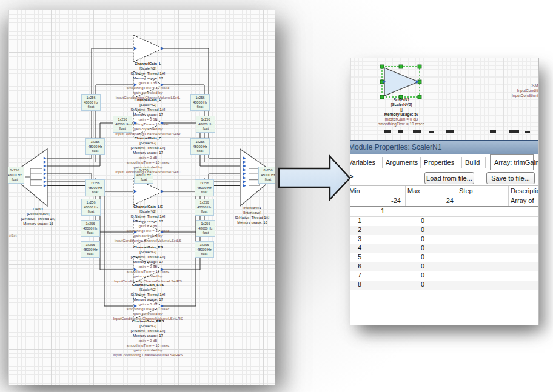 The width and height of the screenshot is (553, 392). I want to click on scaler-label-r: ChannelGain_R[ScalerV2] [0:Native, Threa…, so click(148, 117).